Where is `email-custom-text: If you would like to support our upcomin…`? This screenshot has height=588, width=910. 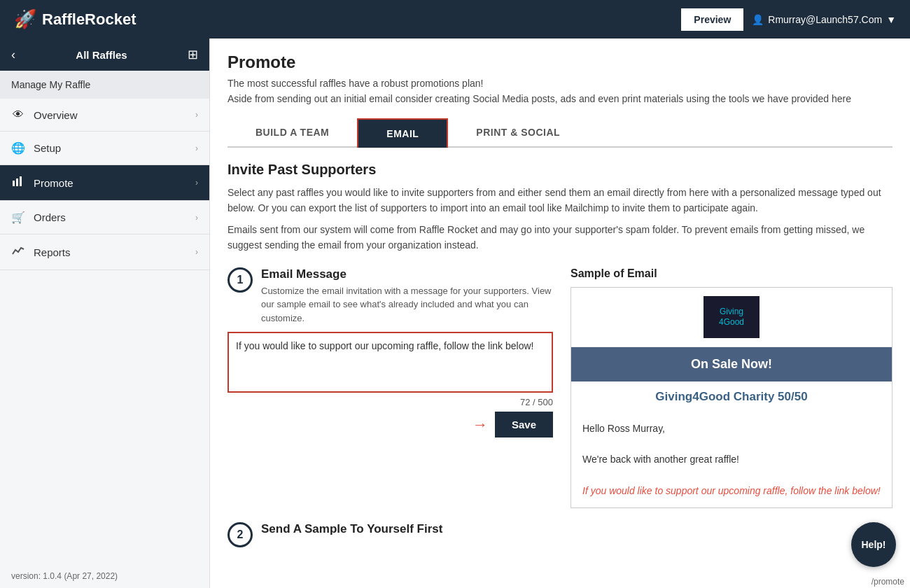
email-custom-text: If you would like to support our upcomin… is located at coordinates (732, 491).